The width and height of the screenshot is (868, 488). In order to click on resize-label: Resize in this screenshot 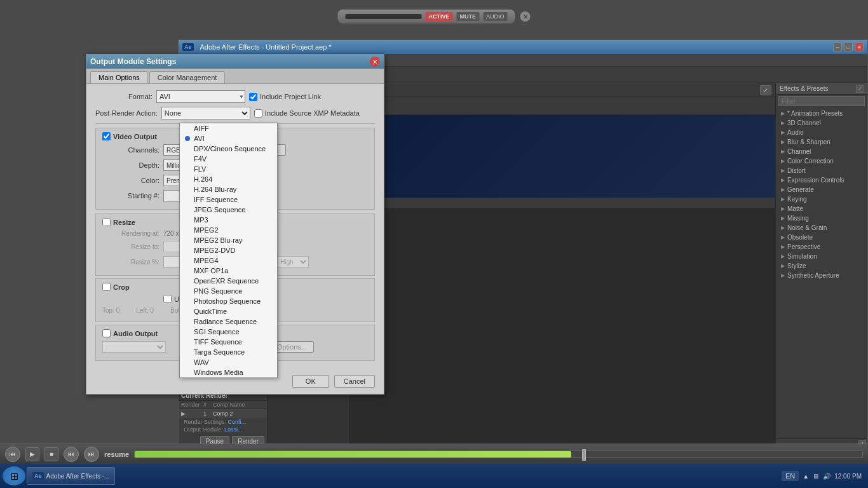, I will do `click(125, 222)`.